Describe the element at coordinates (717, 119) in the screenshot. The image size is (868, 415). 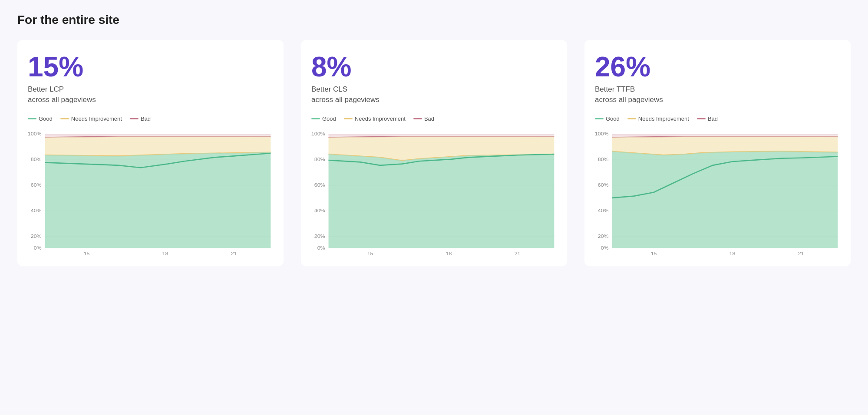
I see `ttfb-legend: Good Needs Improvement Bad` at that location.